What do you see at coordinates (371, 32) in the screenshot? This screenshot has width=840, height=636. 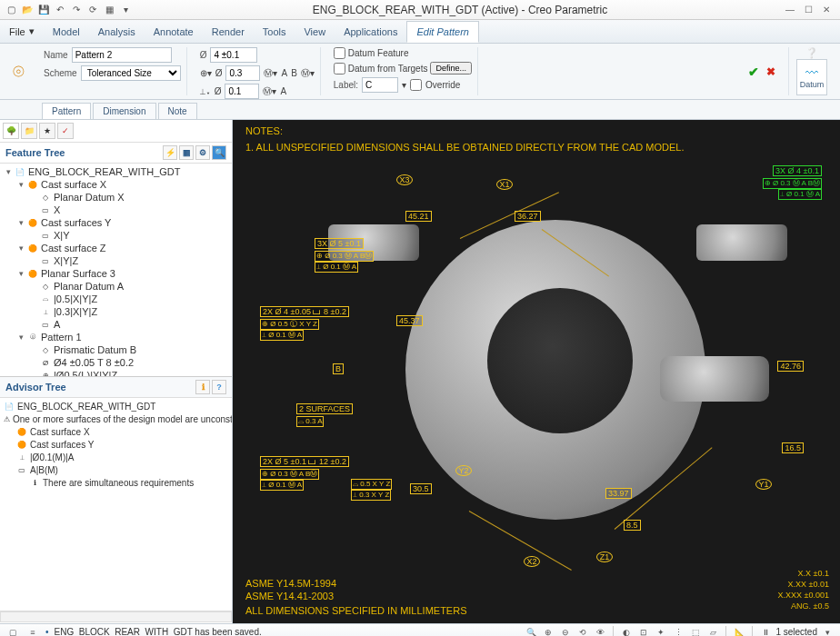 I see `tab-applications: Applications` at bounding box center [371, 32].